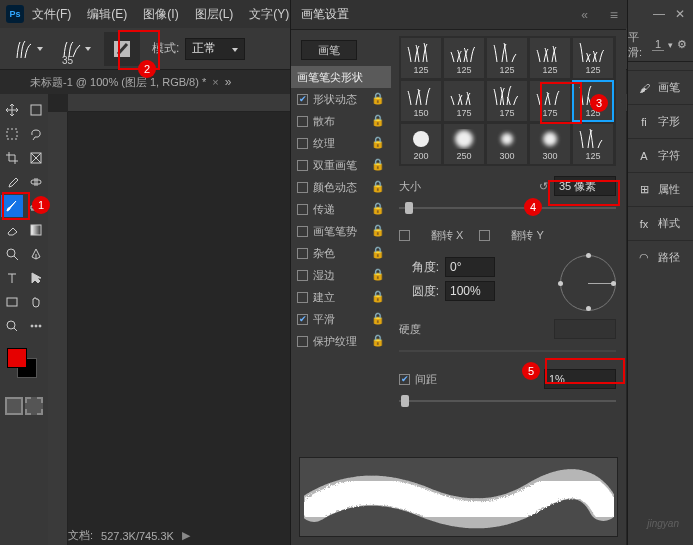  I want to click on document-tab: 未标题-1 @ 100% (图层 1, RGB/8) *, so click(118, 82).